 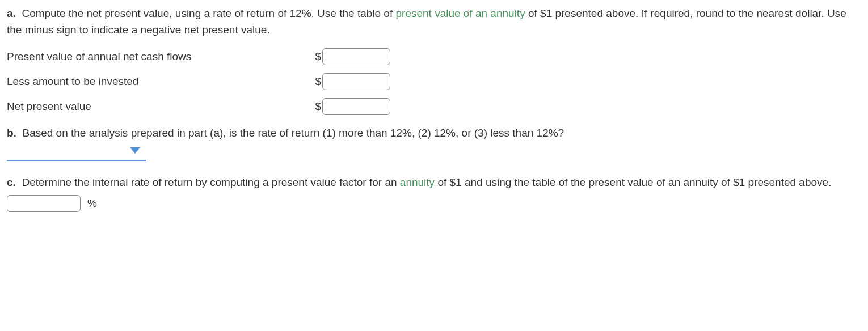 What do you see at coordinates (11, 14) in the screenshot?
I see `part-a-label: a.` at bounding box center [11, 14].